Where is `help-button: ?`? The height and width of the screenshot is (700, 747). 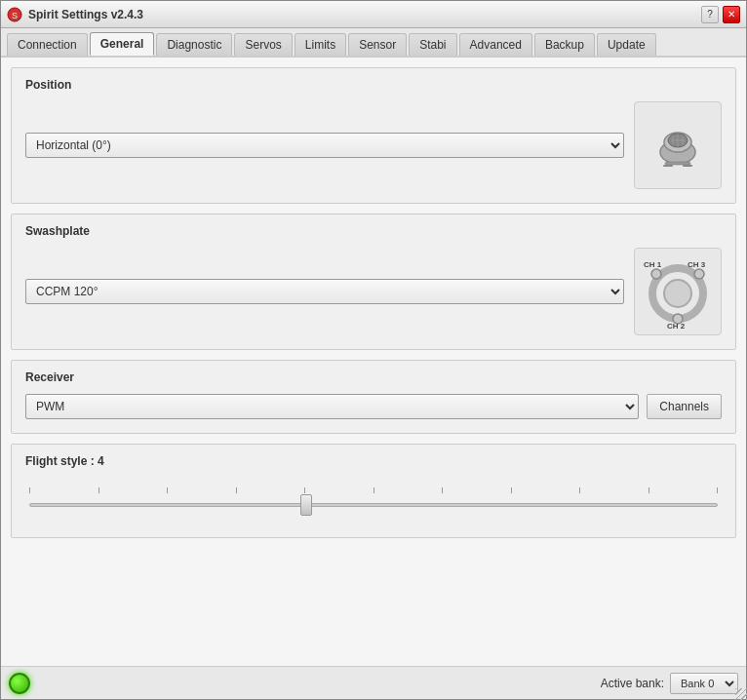 help-button: ? is located at coordinates (710, 15).